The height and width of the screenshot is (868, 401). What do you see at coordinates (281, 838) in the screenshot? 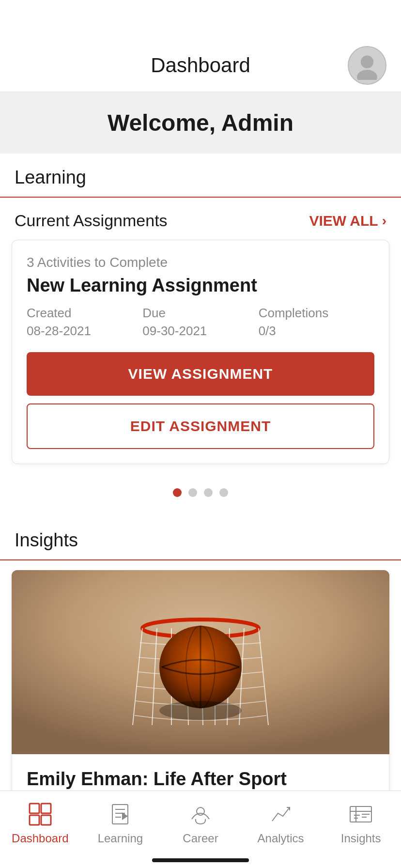
I see `nav-label-analytics: Analytics` at bounding box center [281, 838].